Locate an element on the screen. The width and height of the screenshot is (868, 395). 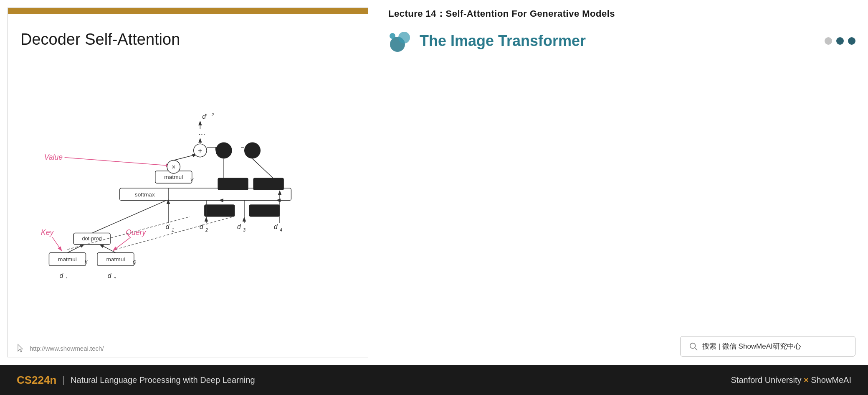
svg-text: d′ is located at coordinates (205, 116).